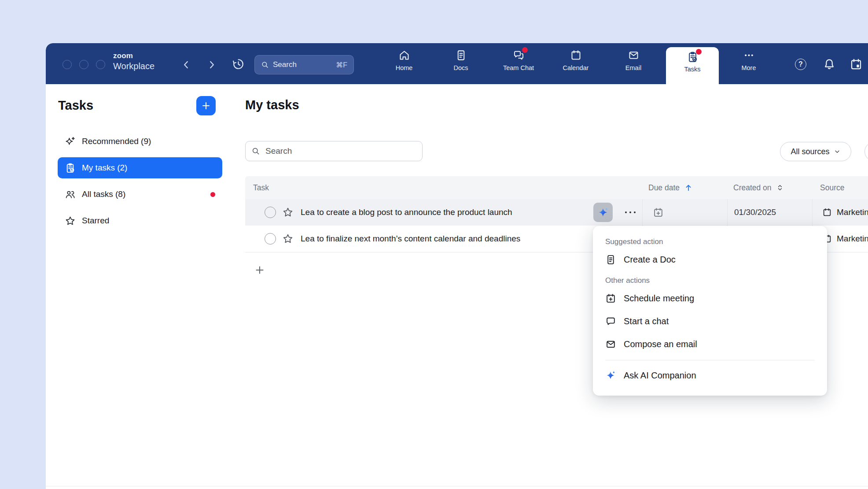  What do you see at coordinates (866, 152) in the screenshot?
I see `clipped-filter-button` at bounding box center [866, 152].